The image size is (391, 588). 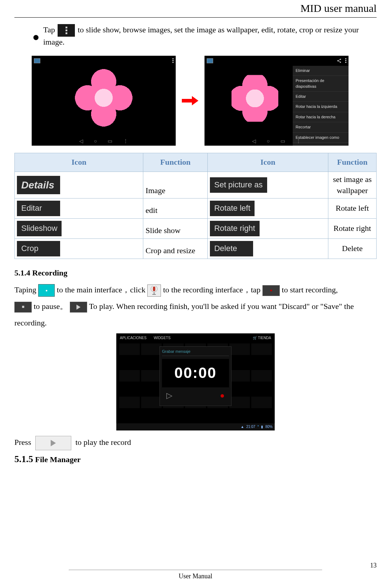 What do you see at coordinates (238, 185) in the screenshot?
I see `set-picture-chip: Set picture as` at bounding box center [238, 185].